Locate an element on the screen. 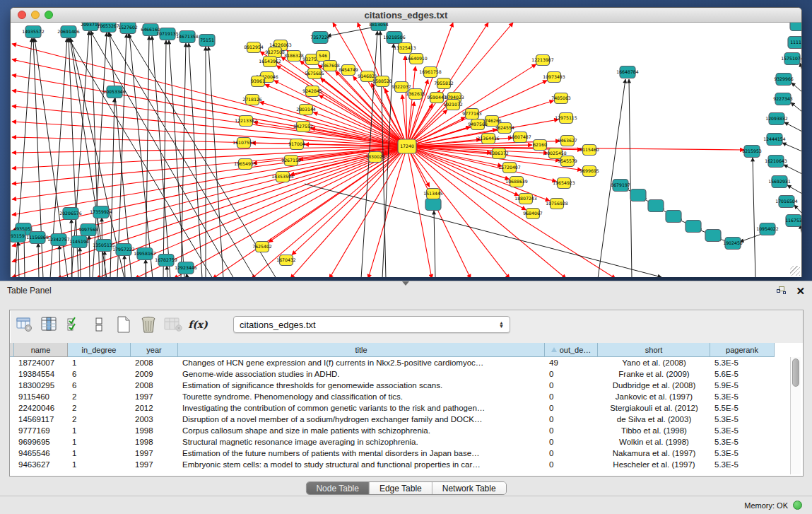 Image resolution: width=812 pixels, height=514 pixels. cell-pagerank: 5.6E-5 is located at coordinates (742, 374).